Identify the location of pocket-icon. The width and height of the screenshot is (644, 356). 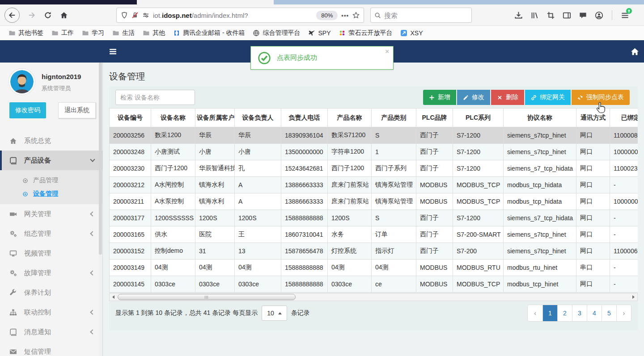
(583, 15).